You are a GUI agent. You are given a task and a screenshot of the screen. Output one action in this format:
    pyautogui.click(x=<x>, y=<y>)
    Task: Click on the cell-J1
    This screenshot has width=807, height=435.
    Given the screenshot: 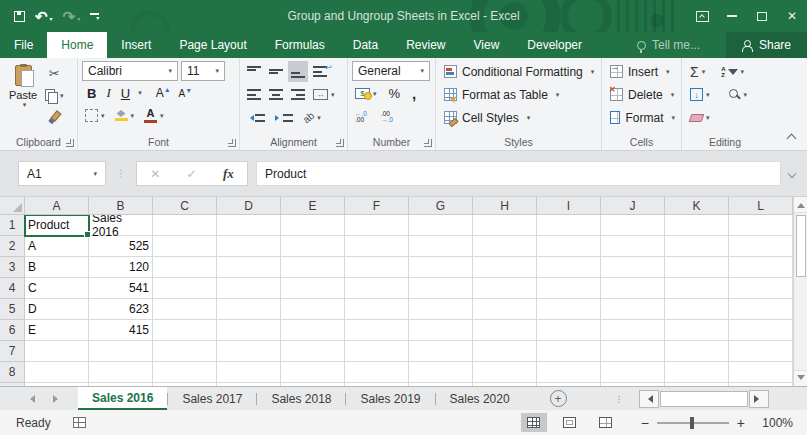 What is the action you would take?
    pyautogui.click(x=633, y=226)
    